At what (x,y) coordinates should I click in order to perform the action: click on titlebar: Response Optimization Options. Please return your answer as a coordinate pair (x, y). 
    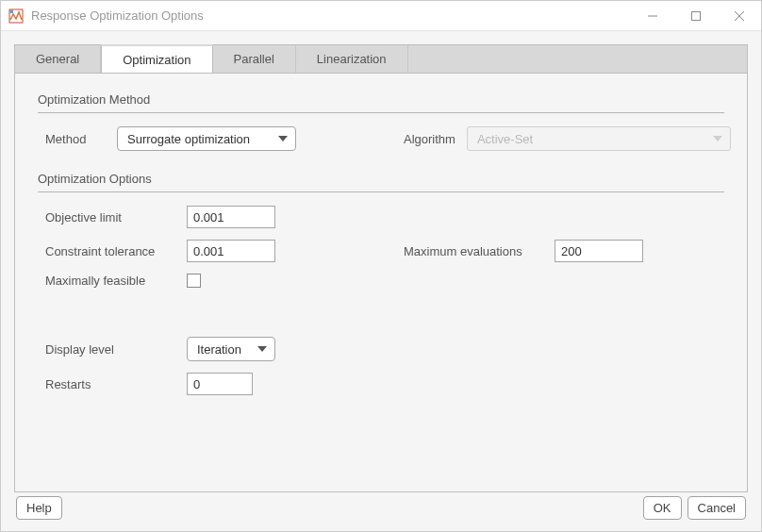
    Looking at the image, I should click on (381, 16).